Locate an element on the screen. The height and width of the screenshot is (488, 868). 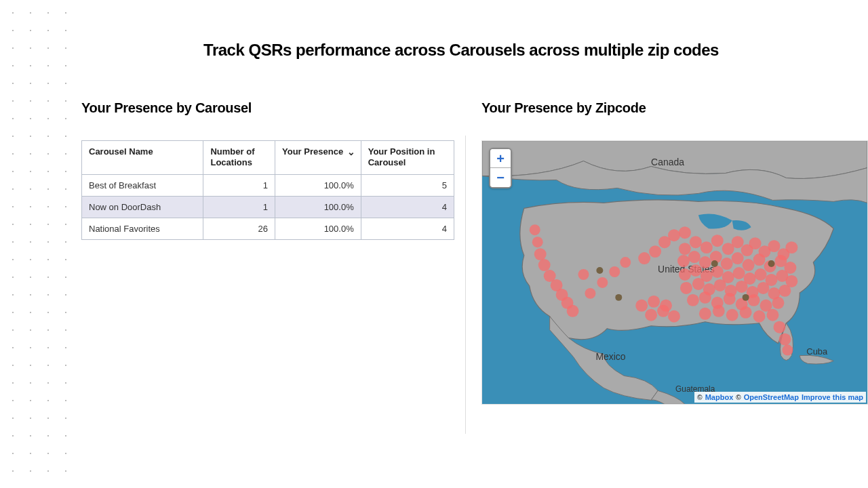
zoom-in-button: + is located at coordinates (500, 159).